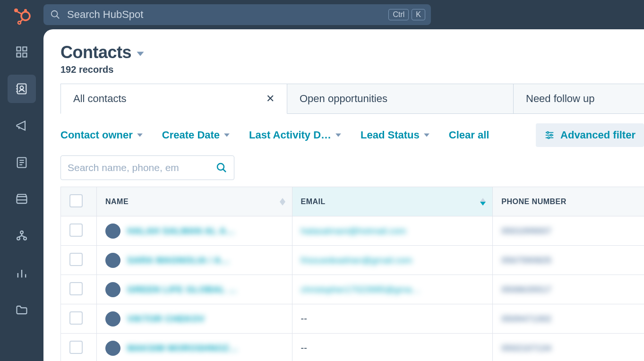  What do you see at coordinates (96, 52) in the screenshot?
I see `page-title: Contacts` at bounding box center [96, 52].